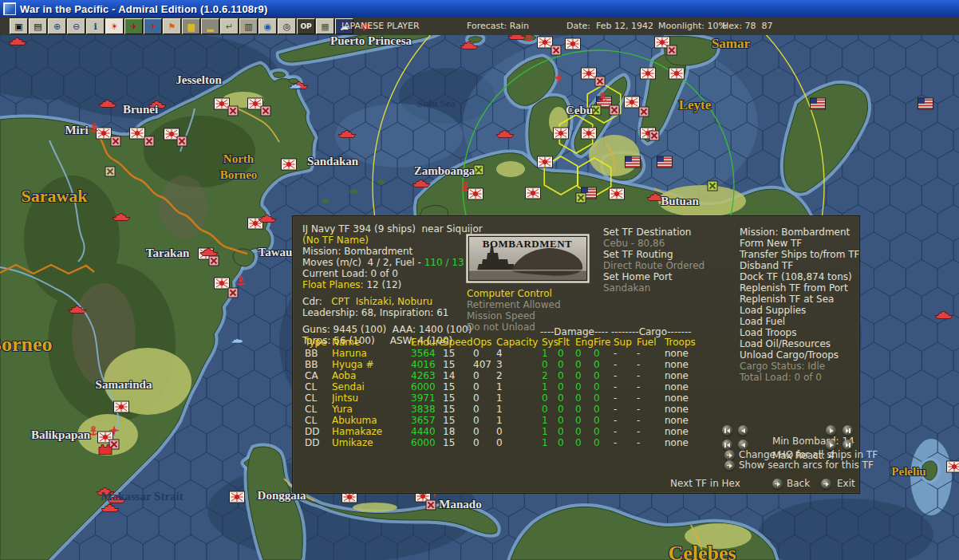  Describe the element at coordinates (514, 316) in the screenshot. I see `mode-mission-speed: Mission Speed` at that location.